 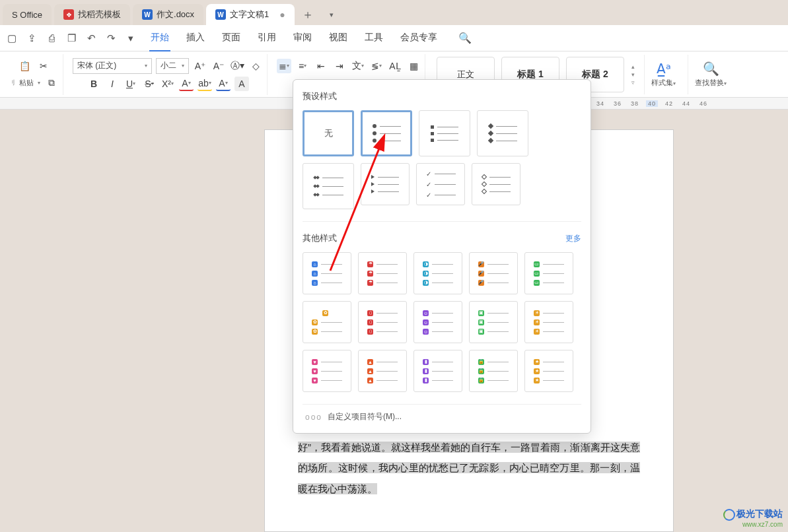 What do you see at coordinates (314, 417) in the screenshot?
I see `ellipsis-icon: ooo` at bounding box center [314, 417].